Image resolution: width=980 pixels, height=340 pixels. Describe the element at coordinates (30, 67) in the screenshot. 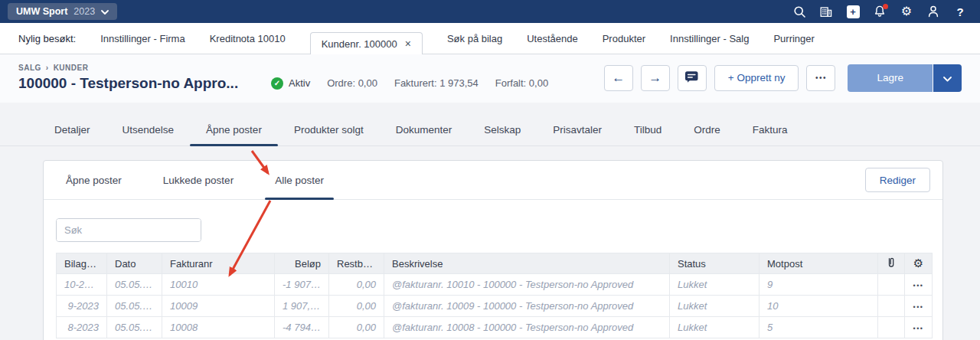

I see `breadcrumb-section: SALG` at that location.